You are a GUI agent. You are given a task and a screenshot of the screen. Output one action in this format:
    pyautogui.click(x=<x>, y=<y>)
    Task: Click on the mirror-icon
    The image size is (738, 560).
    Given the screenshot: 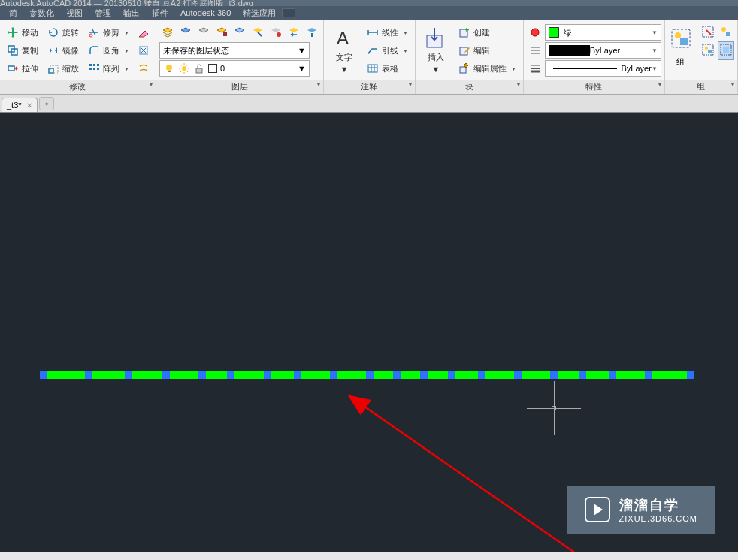 What is the action you would take?
    pyautogui.click(x=53, y=50)
    